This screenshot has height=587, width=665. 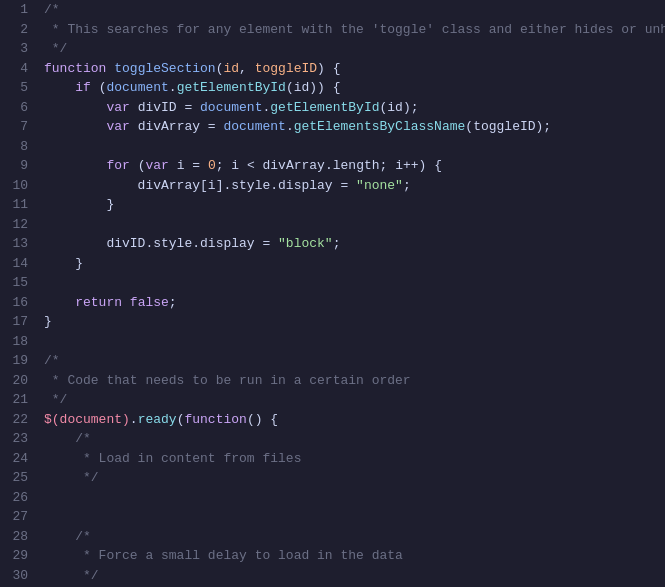 What do you see at coordinates (286, 68) in the screenshot?
I see `token-c-param: toggleID` at bounding box center [286, 68].